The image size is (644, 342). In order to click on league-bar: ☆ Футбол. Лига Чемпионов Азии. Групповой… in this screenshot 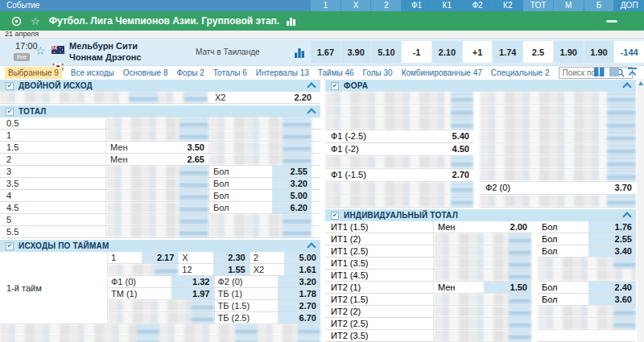, I will do `click(322, 21)`.